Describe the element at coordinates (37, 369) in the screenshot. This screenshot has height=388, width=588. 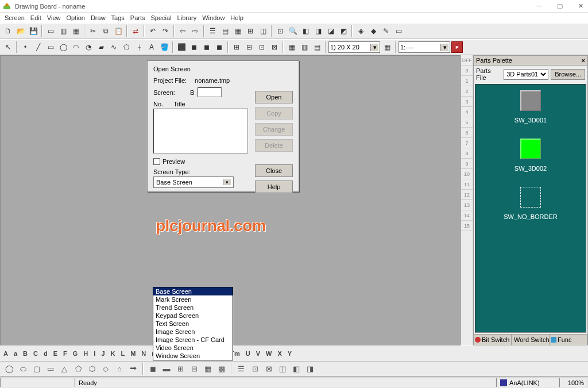
I see `shape-rrect-icon: ▢` at that location.